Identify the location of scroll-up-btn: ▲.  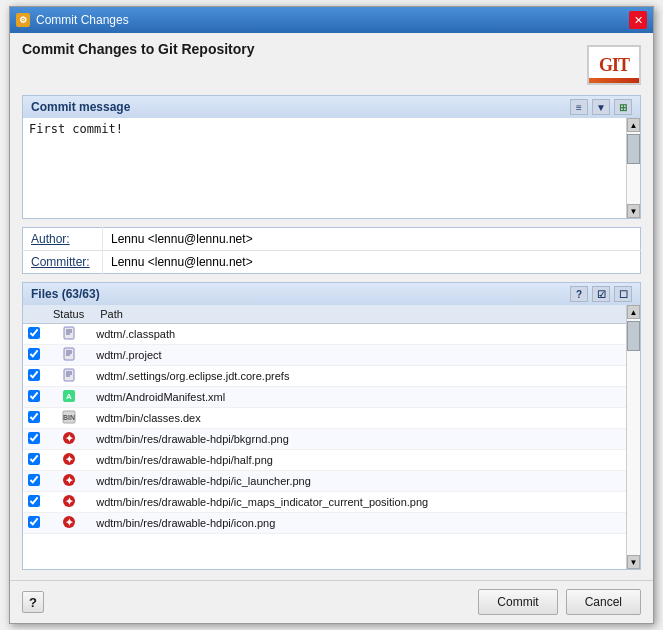
(634, 125).